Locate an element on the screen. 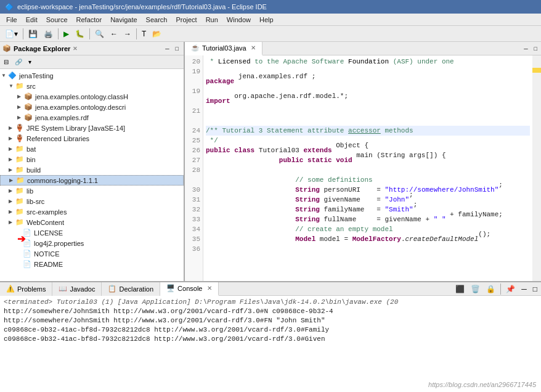 The image size is (541, 392). code-line-20: * Licensed to the Apache Software Founda… is located at coordinates (368, 62).